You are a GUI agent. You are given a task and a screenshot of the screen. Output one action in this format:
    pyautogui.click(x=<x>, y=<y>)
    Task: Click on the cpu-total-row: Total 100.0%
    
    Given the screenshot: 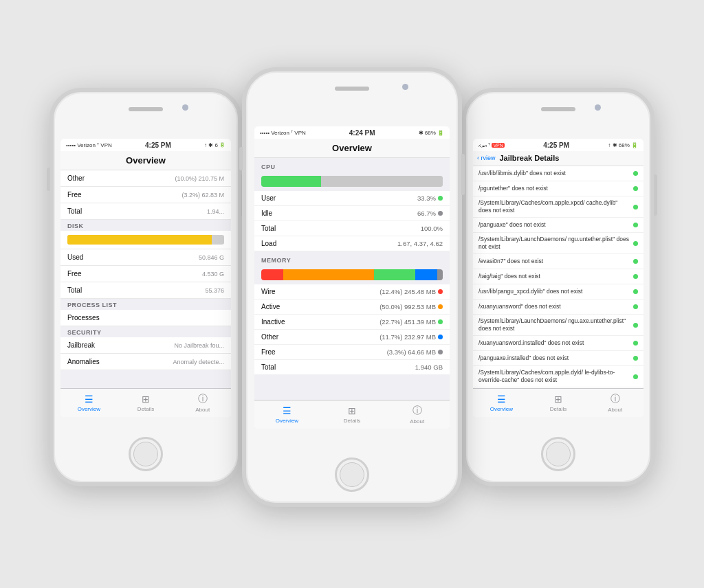 What is the action you would take?
    pyautogui.click(x=352, y=229)
    